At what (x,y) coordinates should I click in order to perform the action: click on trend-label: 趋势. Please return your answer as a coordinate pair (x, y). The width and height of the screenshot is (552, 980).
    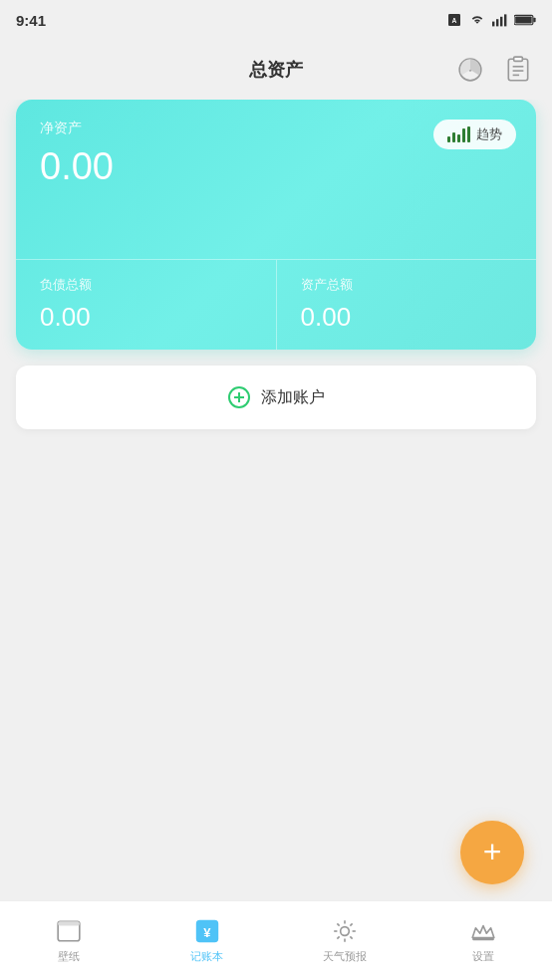
    Looking at the image, I should click on (489, 134).